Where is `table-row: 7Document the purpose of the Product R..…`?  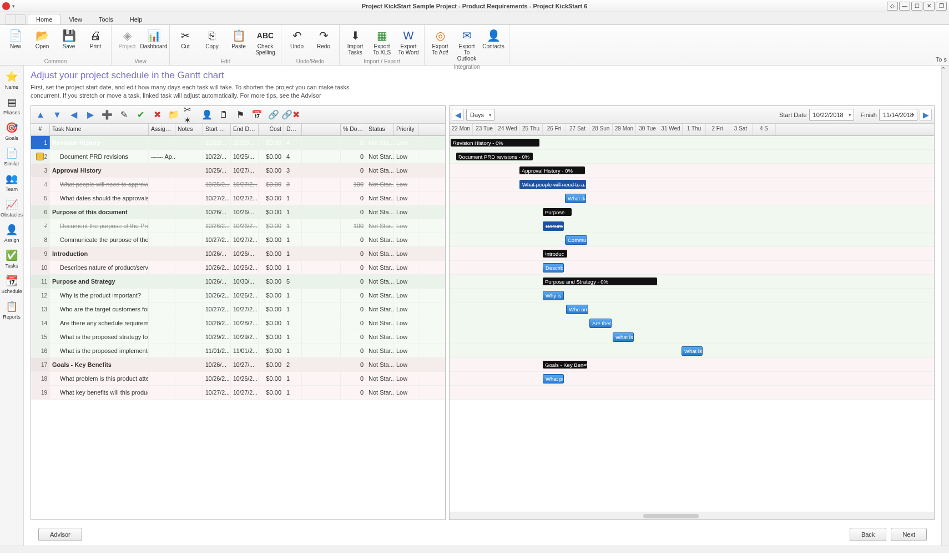 table-row: 7Document the purpose of the Product R..… is located at coordinates (238, 226).